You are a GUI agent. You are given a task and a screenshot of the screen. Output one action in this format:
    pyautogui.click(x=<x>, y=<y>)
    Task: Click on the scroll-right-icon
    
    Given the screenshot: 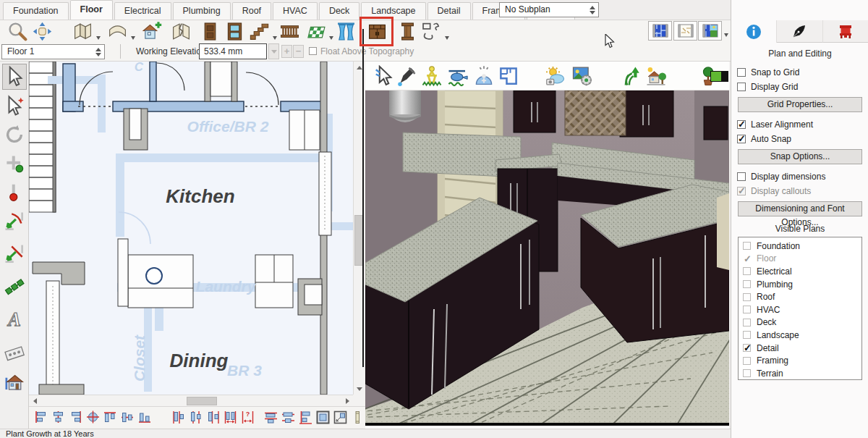 What is the action you would take?
    pyautogui.click(x=347, y=401)
    